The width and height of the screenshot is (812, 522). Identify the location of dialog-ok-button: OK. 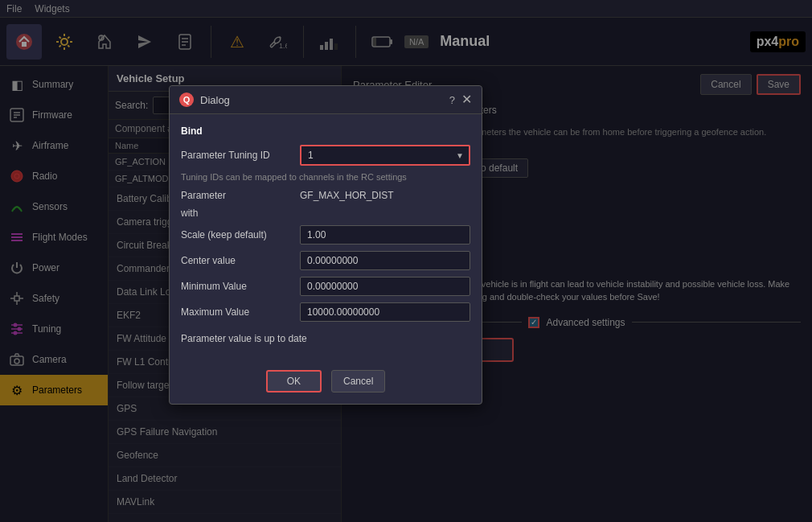
(294, 381).